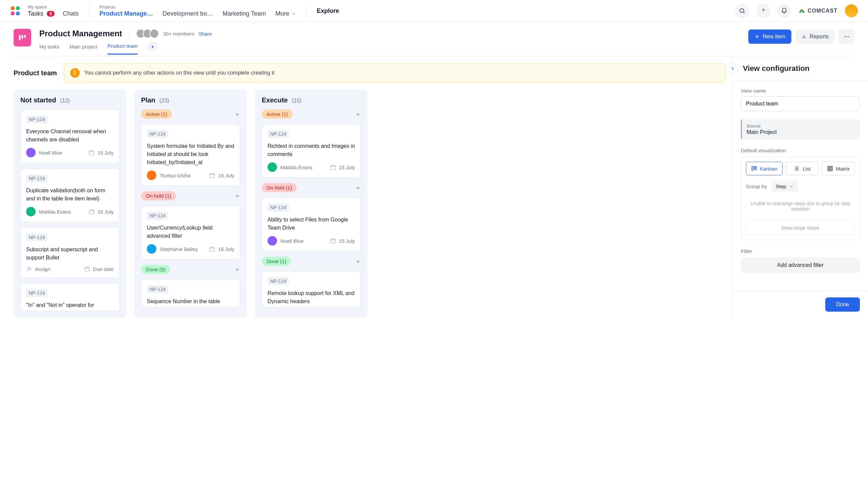 The height and width of the screenshot is (488, 868). Describe the element at coordinates (802, 169) in the screenshot. I see `viz-option-list: List` at that location.